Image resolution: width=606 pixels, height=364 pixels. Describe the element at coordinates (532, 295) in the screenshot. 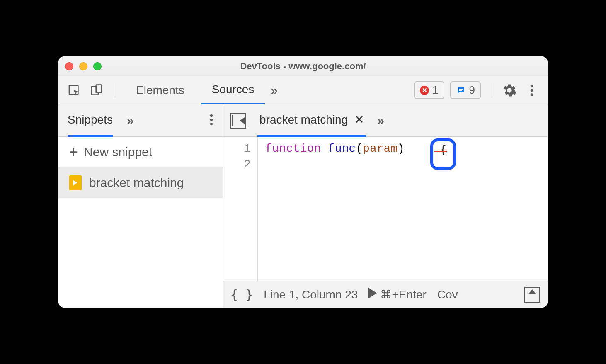

I see `drawer-toggle-icon` at that location.